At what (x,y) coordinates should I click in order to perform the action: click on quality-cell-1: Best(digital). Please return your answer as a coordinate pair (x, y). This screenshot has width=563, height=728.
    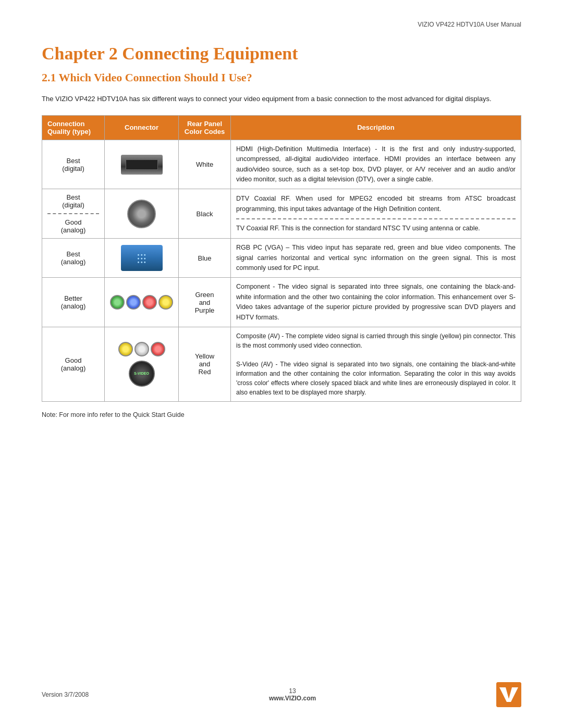
    Looking at the image, I should click on (74, 165).